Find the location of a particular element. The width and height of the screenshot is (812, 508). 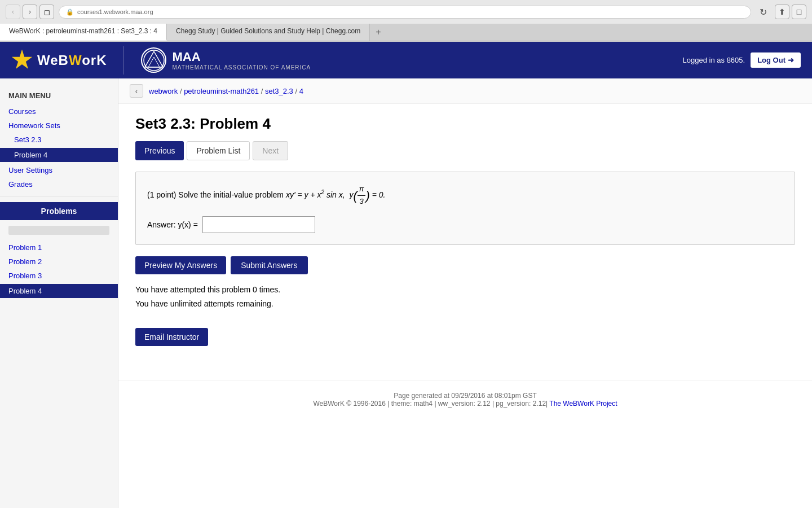

progress-bar is located at coordinates (59, 230).